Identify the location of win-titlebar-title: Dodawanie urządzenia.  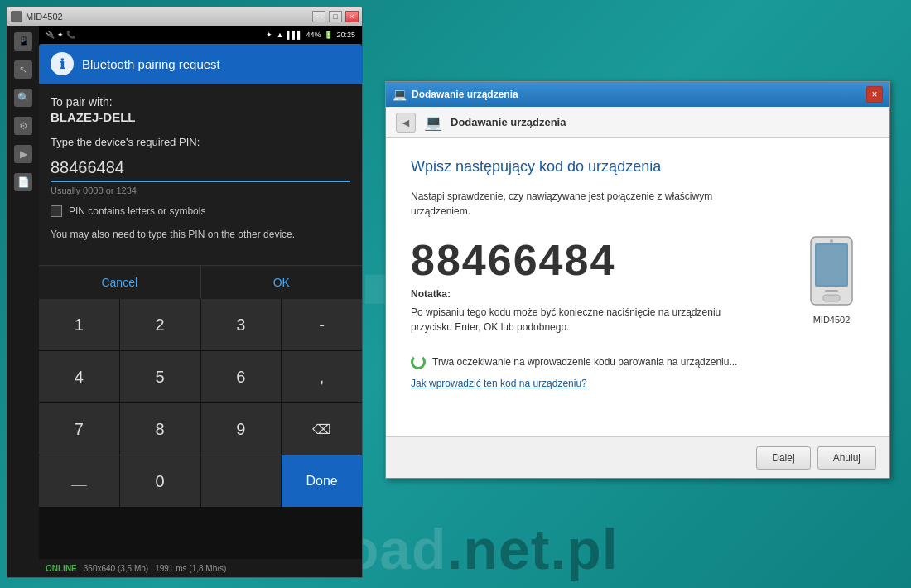
(636, 94).